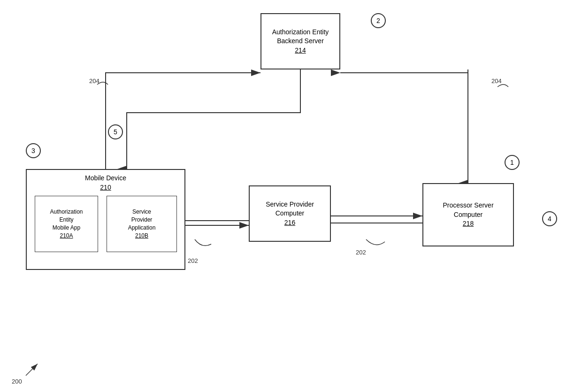  I want to click on service-provider-app-box: ServiceProviderApplication 210B, so click(142, 224).